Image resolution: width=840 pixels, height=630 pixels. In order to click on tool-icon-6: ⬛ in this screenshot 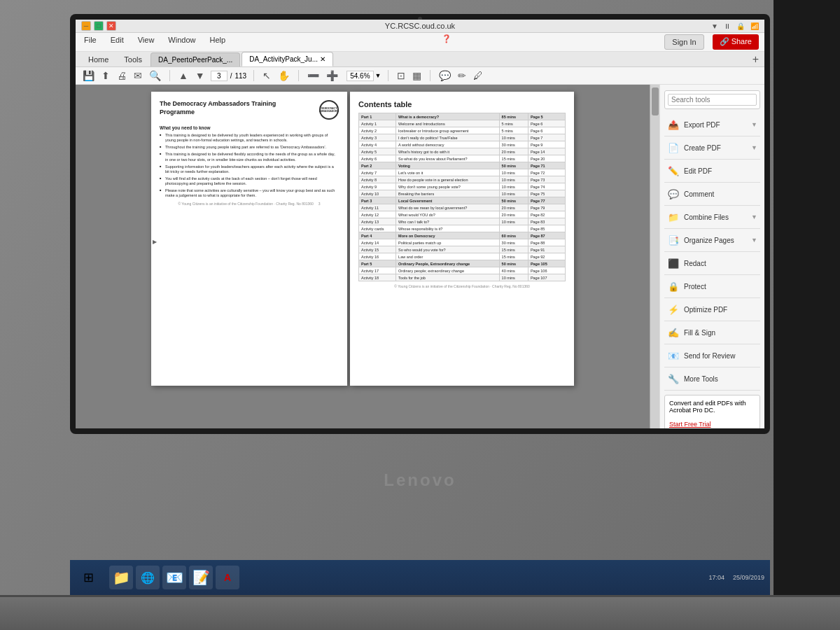, I will do `click(673, 263)`.